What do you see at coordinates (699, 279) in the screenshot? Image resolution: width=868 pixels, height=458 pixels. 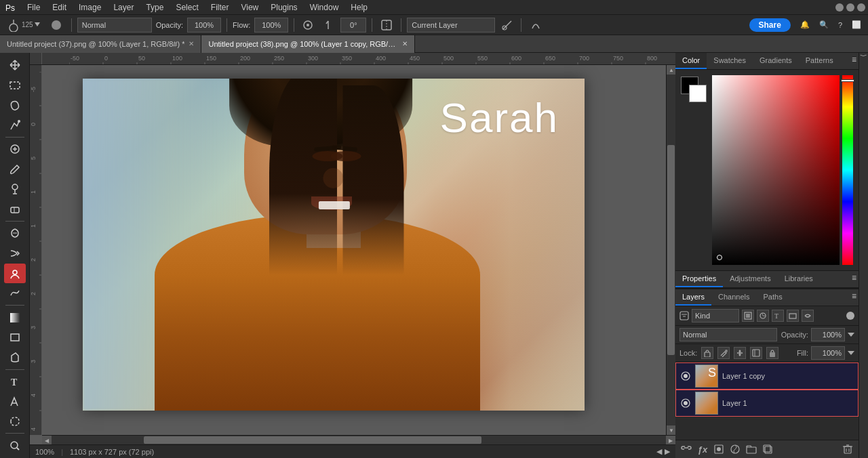 I see `properties-tab: Properties` at bounding box center [699, 279].